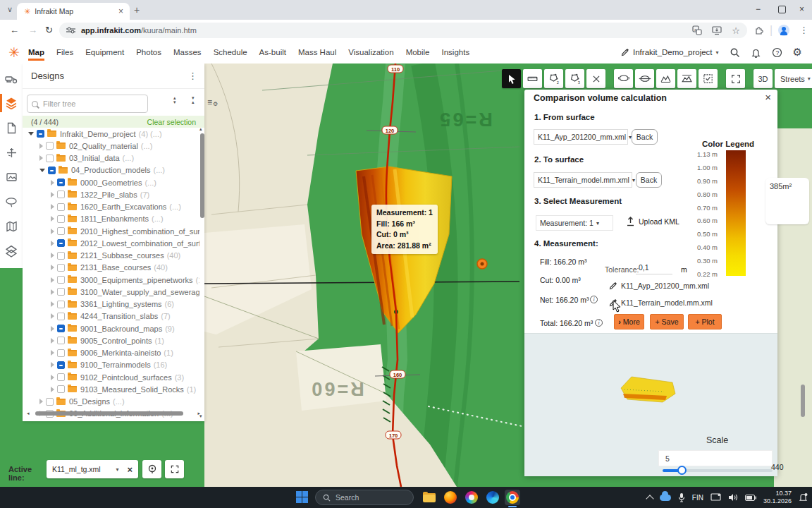 Image resolution: width=812 pixels, height=508 pixels. I want to click on microphone-icon, so click(682, 497).